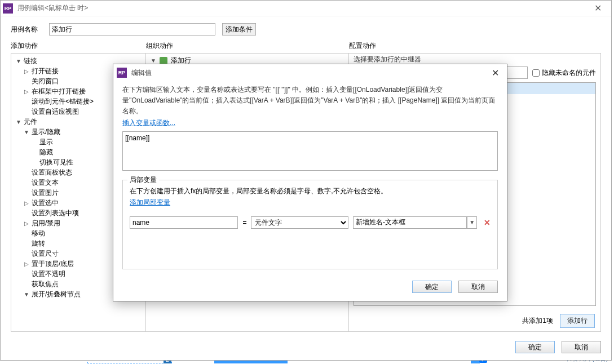 Image resolution: width=614 pixels, height=364 pixels. Describe the element at coordinates (184, 223) in the screenshot. I see `var-name-input` at that location.